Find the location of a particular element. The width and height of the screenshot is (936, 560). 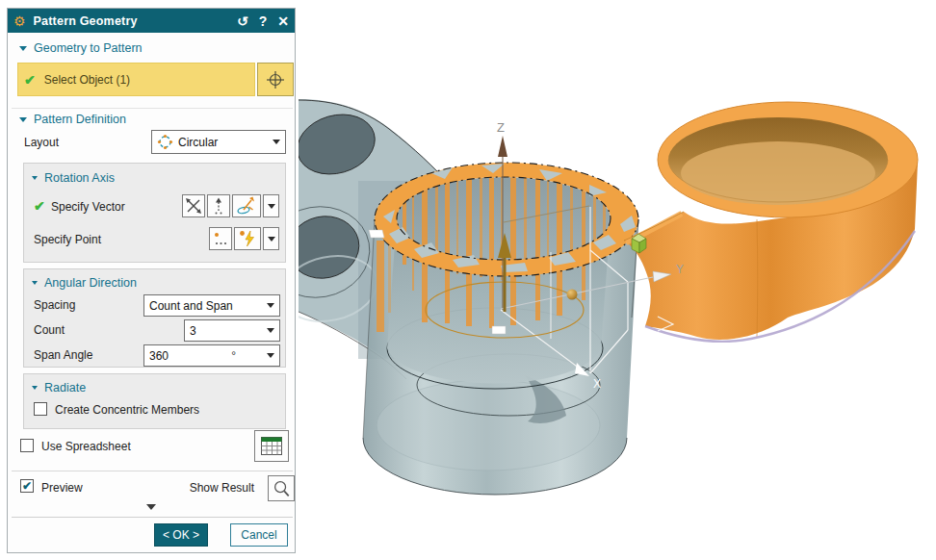

y-axis-label: Y is located at coordinates (680, 269).